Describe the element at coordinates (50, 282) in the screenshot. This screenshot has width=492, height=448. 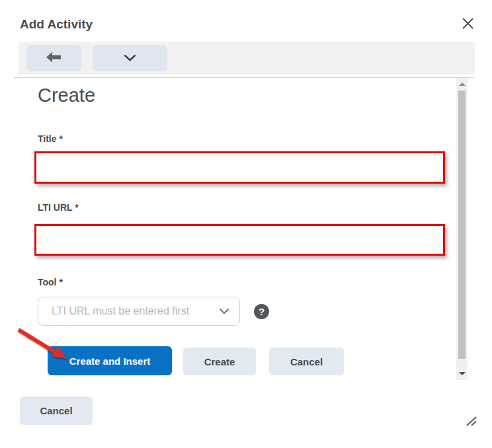
I see `tool-field-label: Tool *` at that location.